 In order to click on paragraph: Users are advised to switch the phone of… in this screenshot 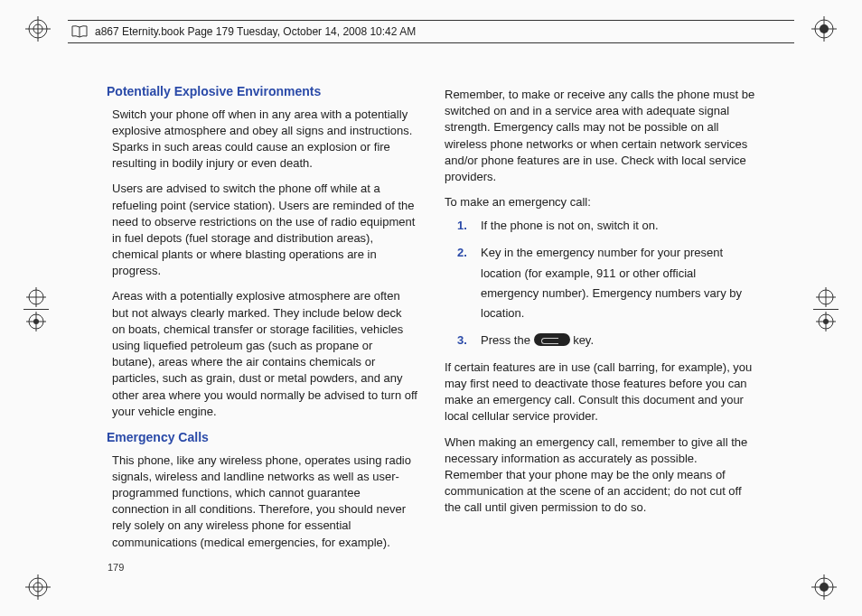, I will do `click(265, 229)`.